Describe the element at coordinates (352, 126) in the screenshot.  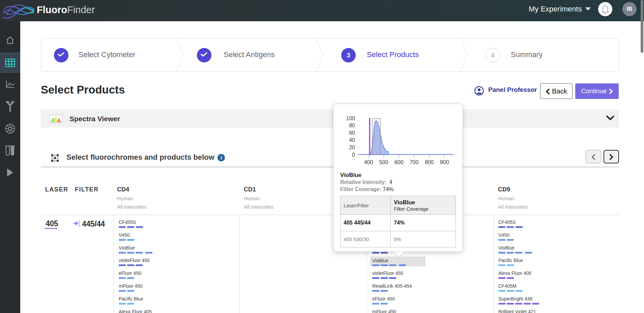
I see `svg-text: 80` at that location.